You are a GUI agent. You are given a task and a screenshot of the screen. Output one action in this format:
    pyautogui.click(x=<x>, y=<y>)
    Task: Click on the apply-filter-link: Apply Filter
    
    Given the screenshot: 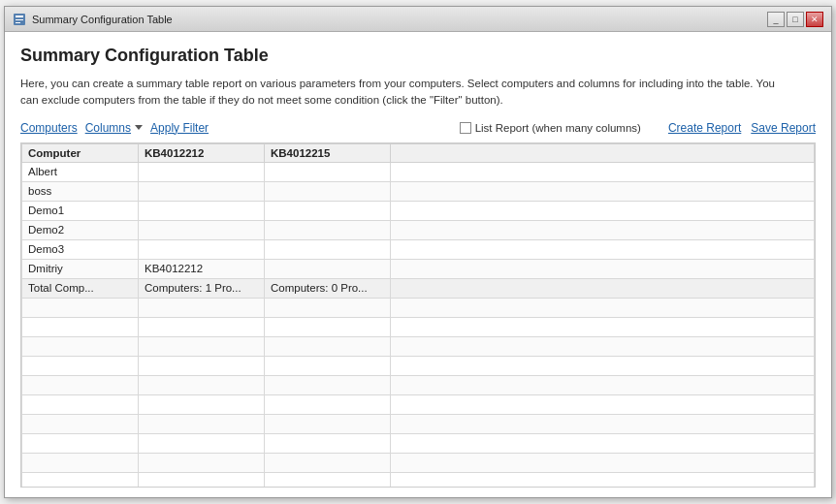 What is the action you would take?
    pyautogui.click(x=179, y=128)
    